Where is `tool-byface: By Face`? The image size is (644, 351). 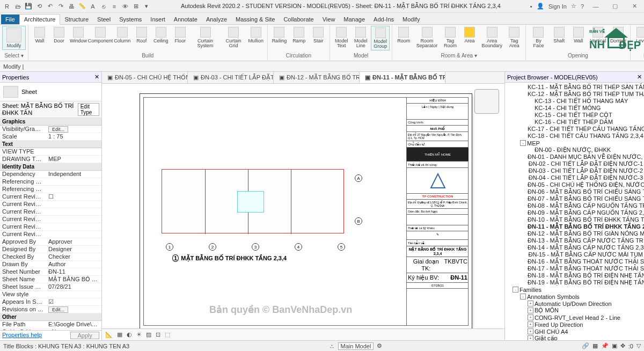 tool-byface: By Face is located at coordinates (539, 38).